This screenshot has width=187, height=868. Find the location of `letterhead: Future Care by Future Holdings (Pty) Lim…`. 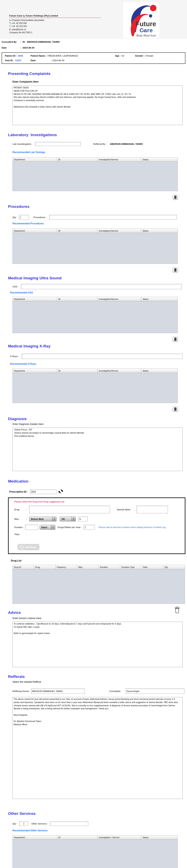

letterhead: Future Care by Future Holdings (Pty) Lim… is located at coordinates (94, 20).